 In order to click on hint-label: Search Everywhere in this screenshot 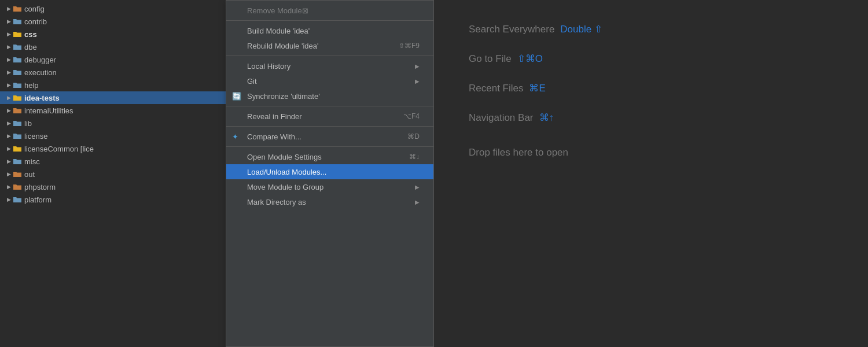, I will do `click(512, 29)`.